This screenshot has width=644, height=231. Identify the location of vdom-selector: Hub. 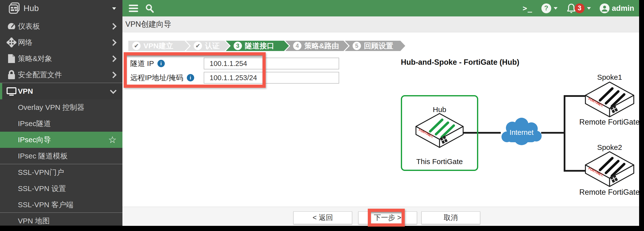
(61, 8).